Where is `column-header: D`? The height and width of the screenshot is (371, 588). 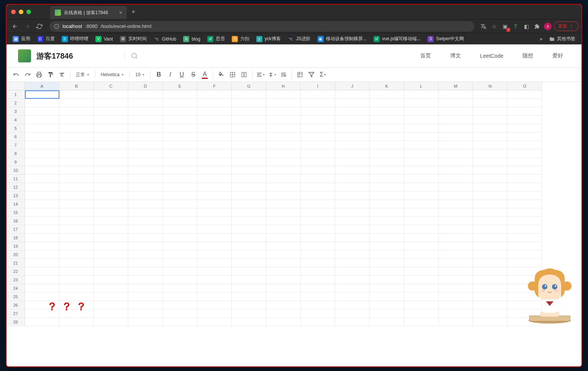 column-header: D is located at coordinates (146, 86).